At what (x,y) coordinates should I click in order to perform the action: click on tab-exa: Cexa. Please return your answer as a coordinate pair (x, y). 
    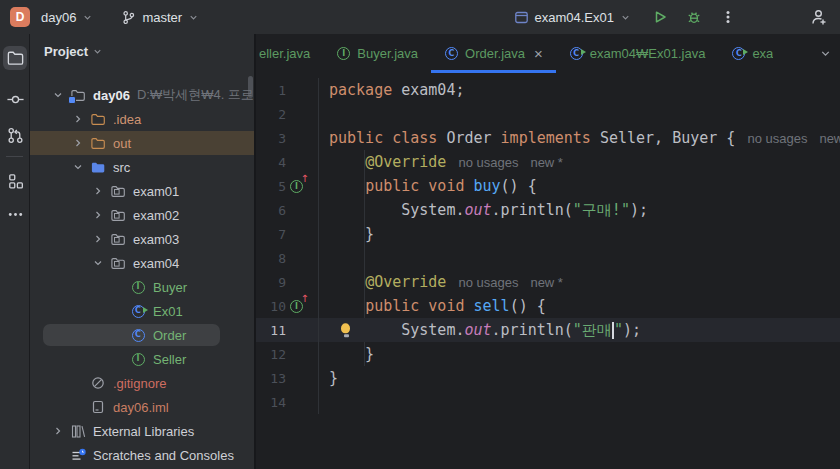
    Looking at the image, I should click on (746, 54).